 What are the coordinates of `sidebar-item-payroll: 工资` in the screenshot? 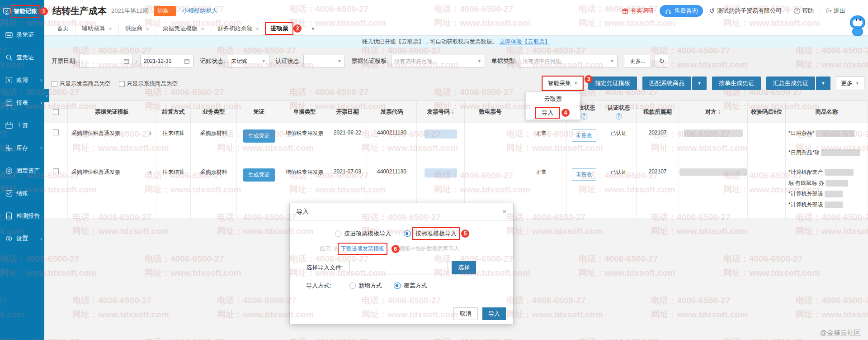 It's located at (22, 125).